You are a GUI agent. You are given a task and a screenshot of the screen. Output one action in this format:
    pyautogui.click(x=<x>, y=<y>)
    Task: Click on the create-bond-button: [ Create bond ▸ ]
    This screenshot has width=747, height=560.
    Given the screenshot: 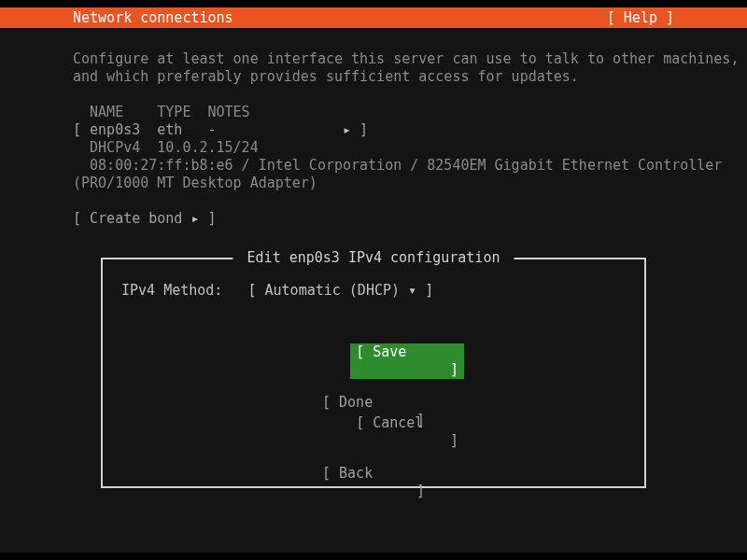 What is the action you would take?
    pyautogui.click(x=374, y=218)
    